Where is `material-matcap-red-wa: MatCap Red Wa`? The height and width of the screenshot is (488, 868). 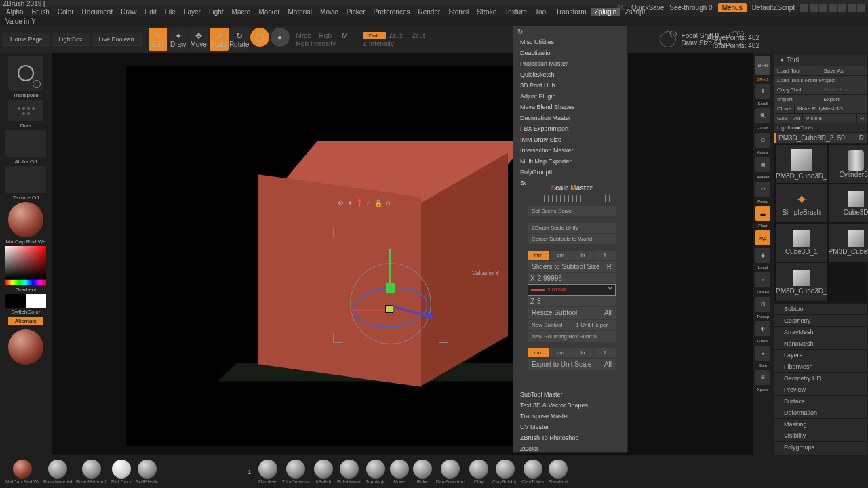
material-matcap-red-wa: MatCap Red Wa is located at coordinates (22, 472).